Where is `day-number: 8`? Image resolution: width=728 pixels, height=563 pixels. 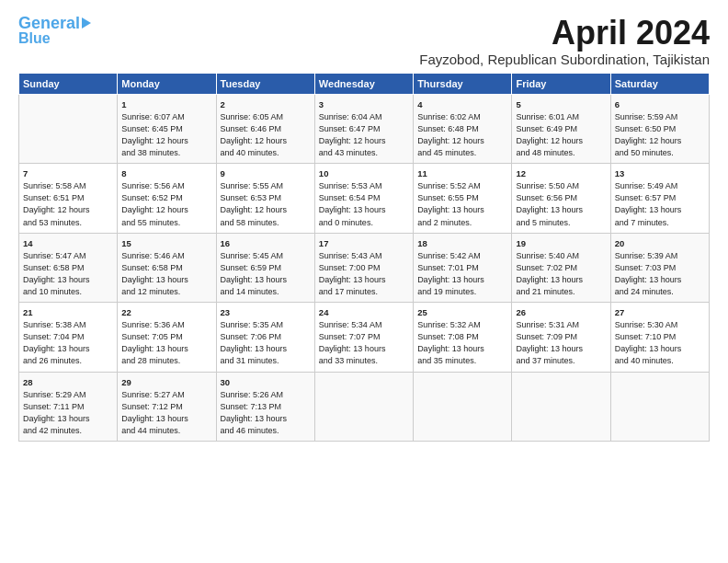
day-number: 8 is located at coordinates (166, 173).